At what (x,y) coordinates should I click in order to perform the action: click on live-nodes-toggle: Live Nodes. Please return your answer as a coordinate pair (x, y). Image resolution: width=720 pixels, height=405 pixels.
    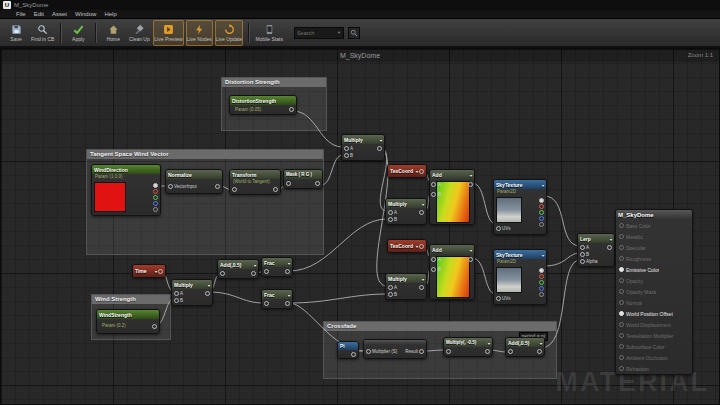
    Looking at the image, I should click on (200, 33).